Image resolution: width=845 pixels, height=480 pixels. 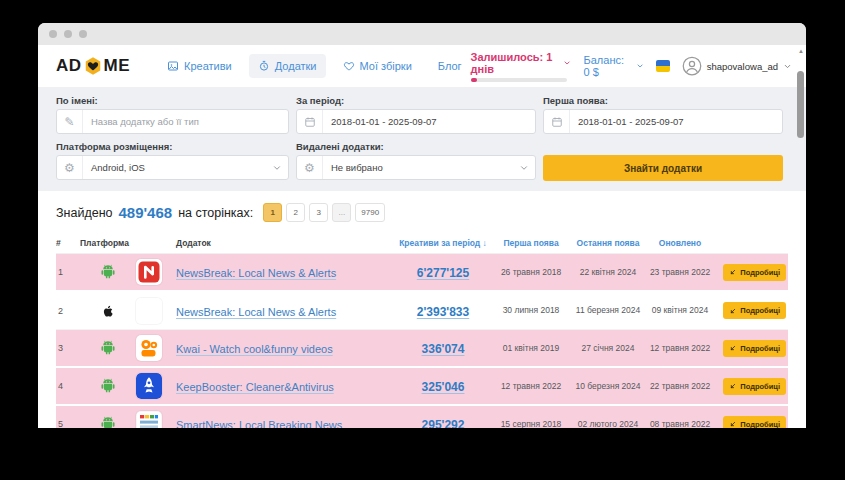 What do you see at coordinates (108, 243) in the screenshot?
I see `col-header-platform: Платформа` at bounding box center [108, 243].